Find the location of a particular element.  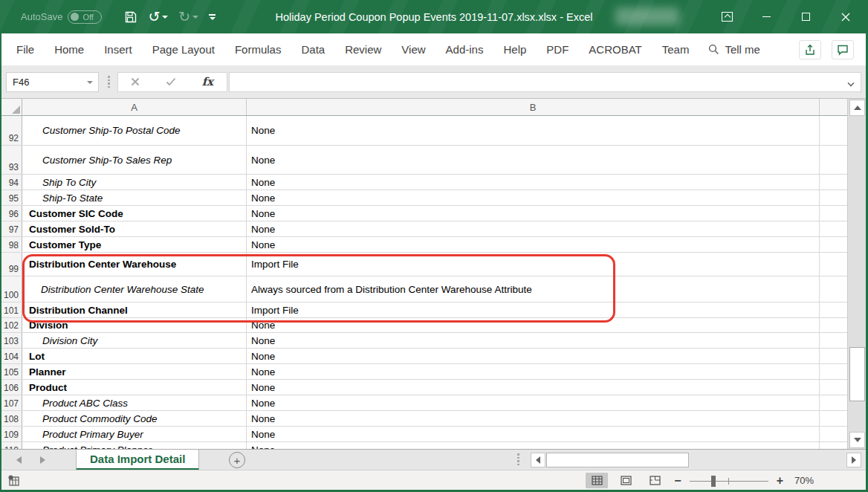

macro-record-button is located at coordinates (14, 482).